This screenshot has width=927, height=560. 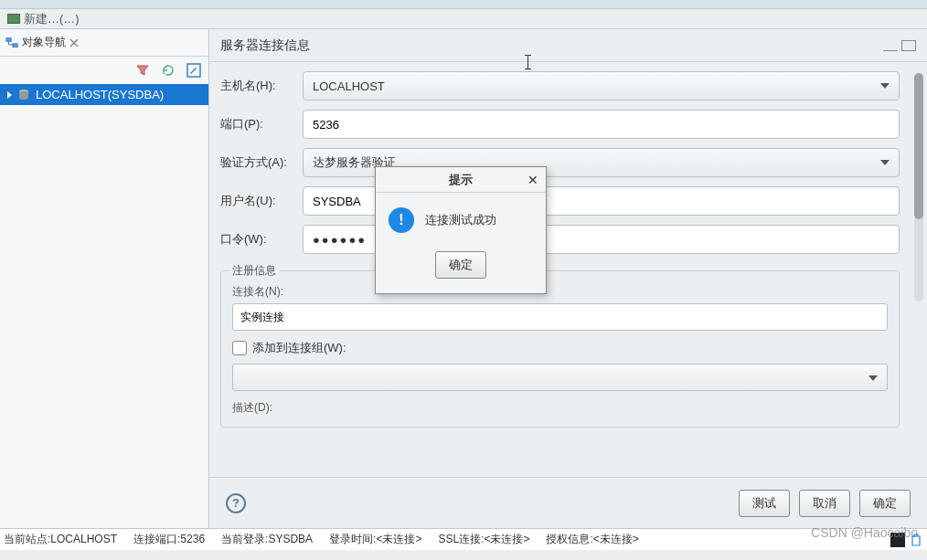 What do you see at coordinates (898, 540) in the screenshot?
I see `status-indicator-icon` at bounding box center [898, 540].